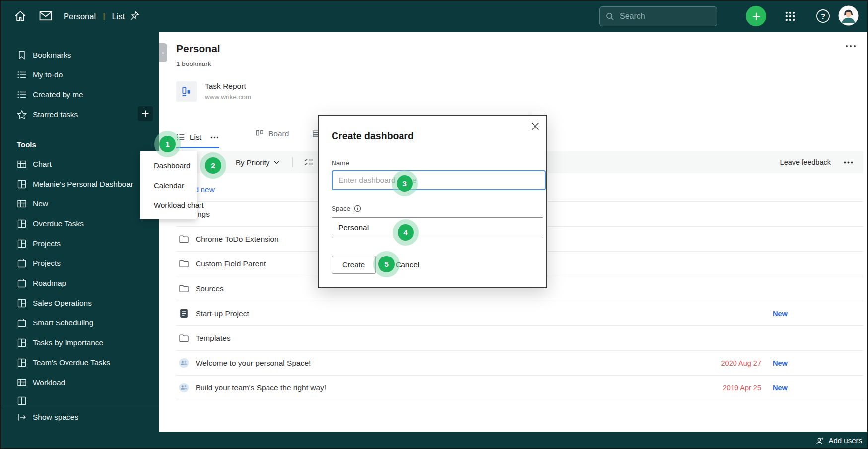  Describe the element at coordinates (658, 16) in the screenshot. I see `search-input: Search` at that location.